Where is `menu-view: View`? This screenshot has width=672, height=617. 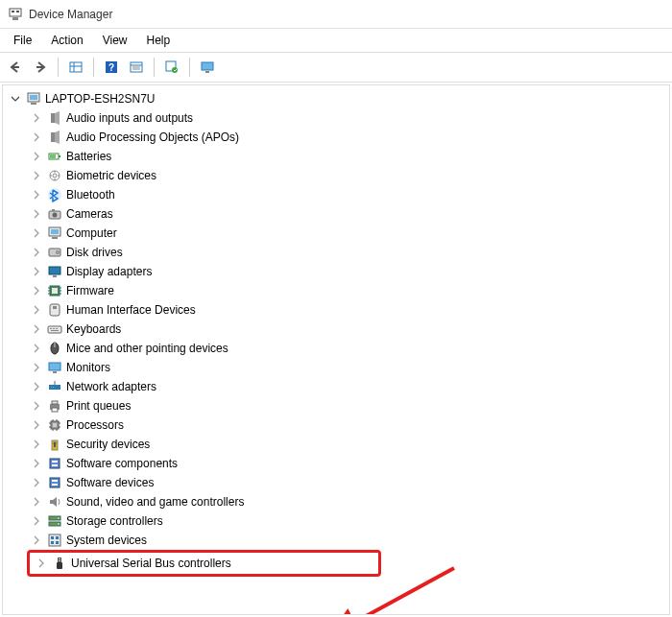 menu-view: View is located at coordinates (115, 40).